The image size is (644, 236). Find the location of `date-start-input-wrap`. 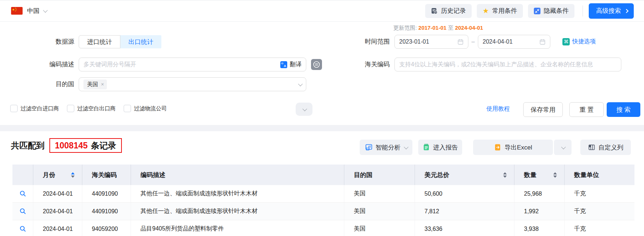

date-start-input-wrap is located at coordinates (431, 42).